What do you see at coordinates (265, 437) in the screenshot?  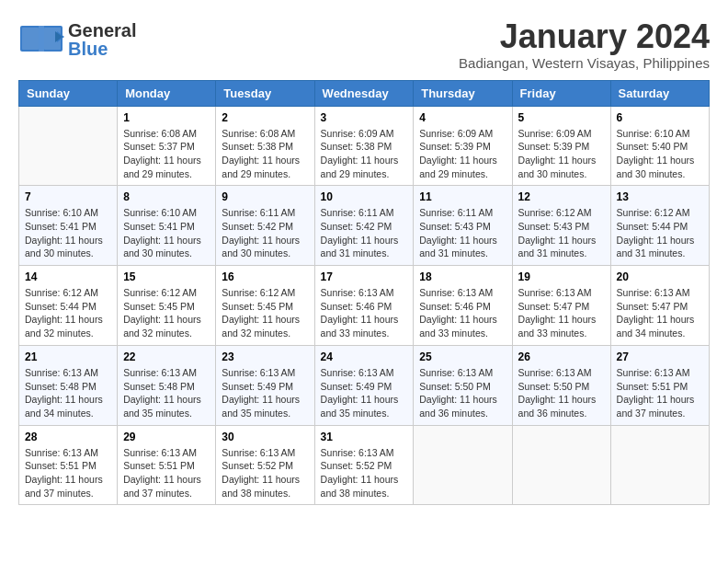 I see `day-number: 30` at bounding box center [265, 437].